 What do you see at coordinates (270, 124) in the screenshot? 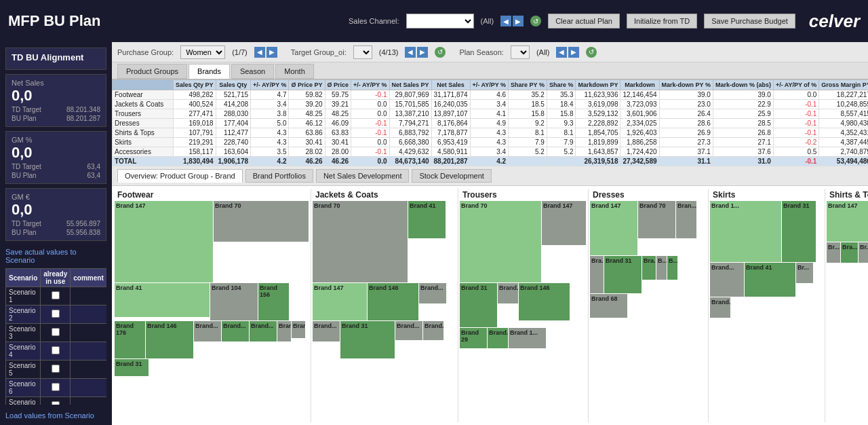
I see `ay-py: 5.0` at bounding box center [270, 124].